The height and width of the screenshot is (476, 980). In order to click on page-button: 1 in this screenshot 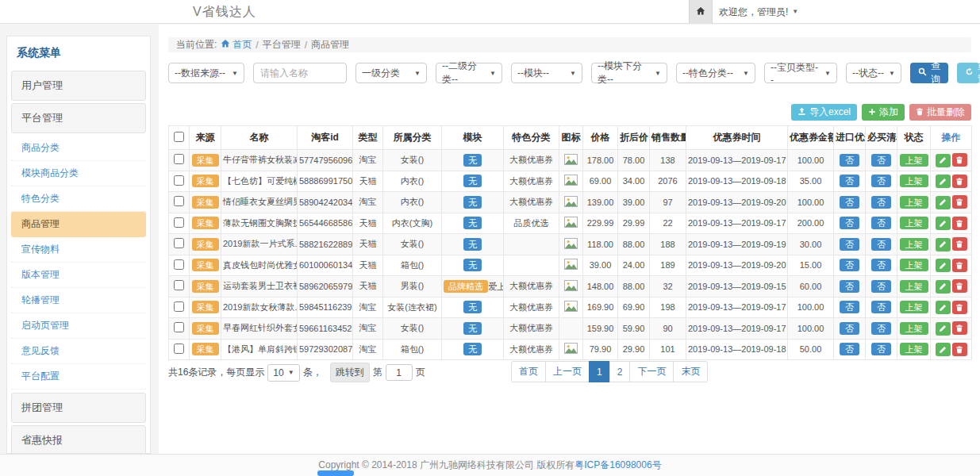, I will do `click(600, 371)`.